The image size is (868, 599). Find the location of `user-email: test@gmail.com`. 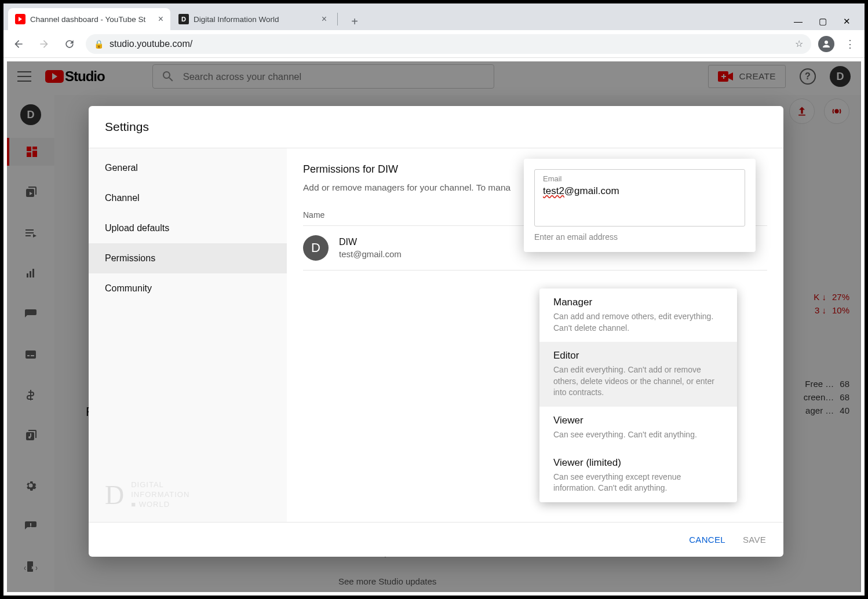

user-email: test@gmail.com is located at coordinates (370, 254).